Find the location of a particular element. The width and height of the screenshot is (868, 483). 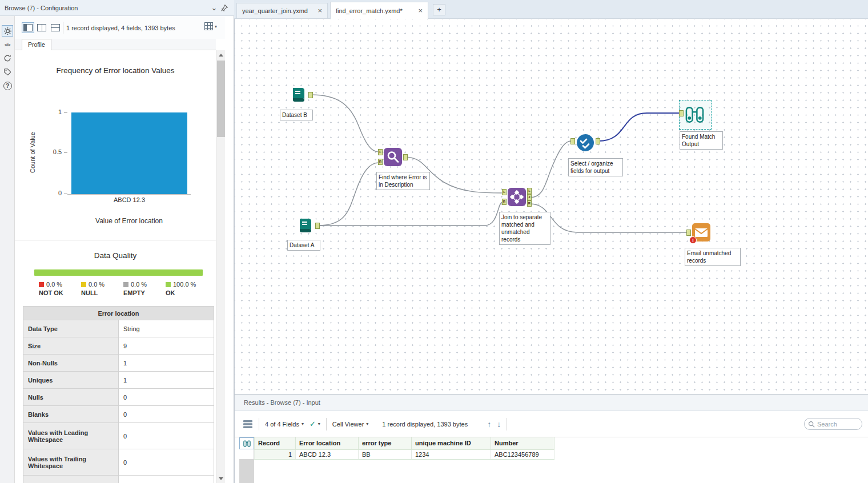

column-header-error-location: Error location is located at coordinates (327, 443).